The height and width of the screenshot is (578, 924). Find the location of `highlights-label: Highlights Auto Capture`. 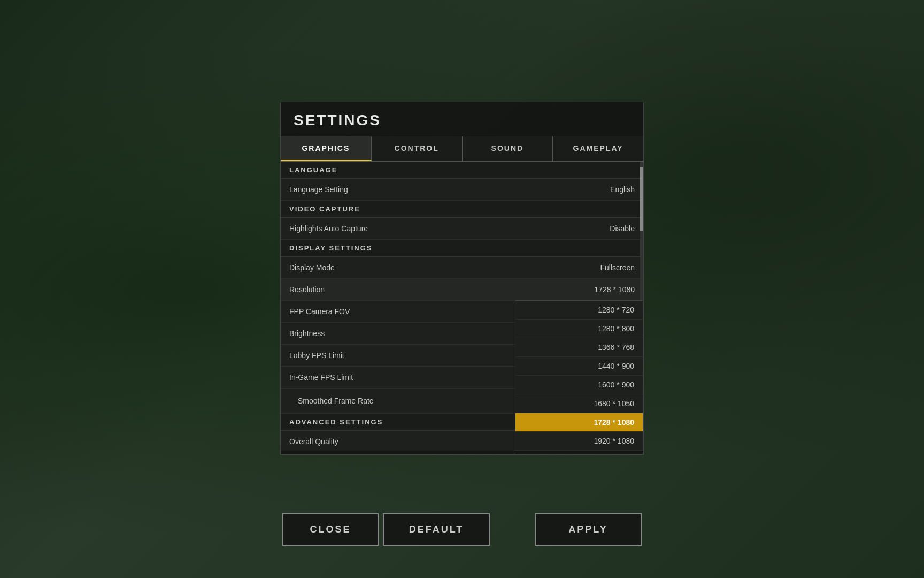

highlights-label: Highlights Auto Capture is located at coordinates (328, 229).